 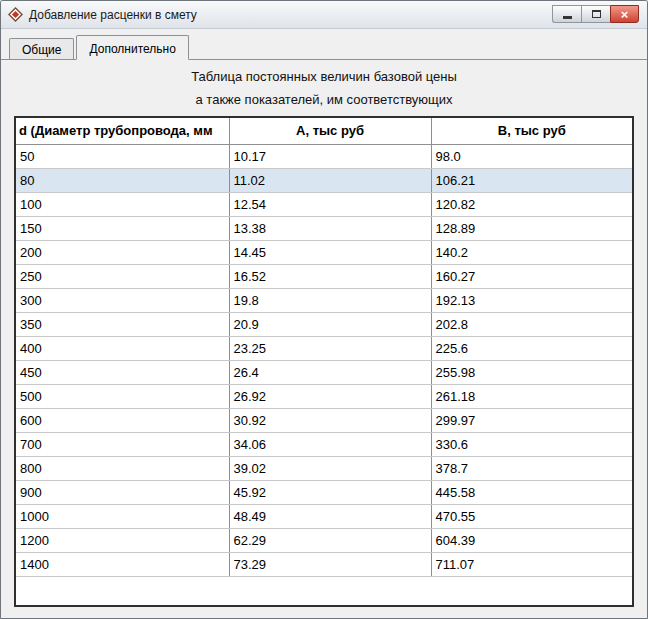 I want to click on table-cell: 1200, so click(x=122, y=540).